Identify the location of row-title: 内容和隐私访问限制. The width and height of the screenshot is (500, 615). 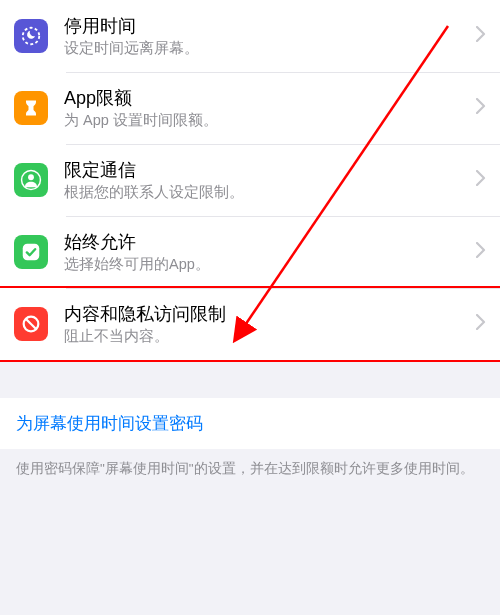
(267, 314).